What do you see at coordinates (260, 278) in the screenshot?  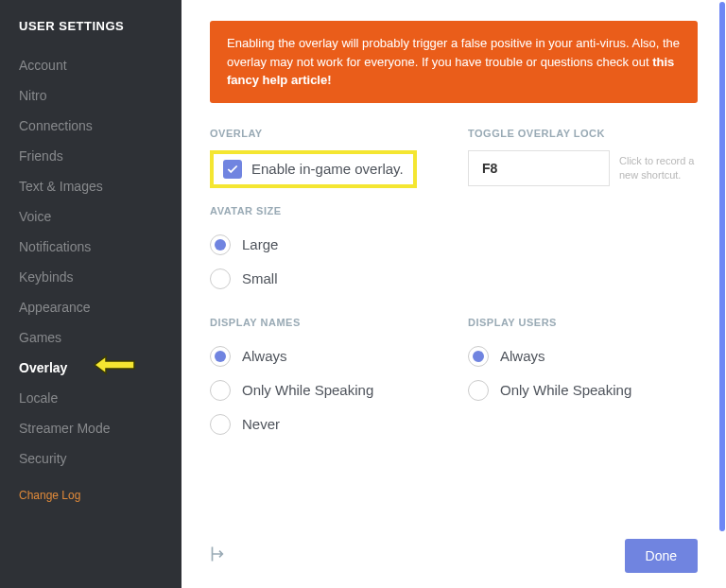 I see `radio-label: Small` at bounding box center [260, 278].